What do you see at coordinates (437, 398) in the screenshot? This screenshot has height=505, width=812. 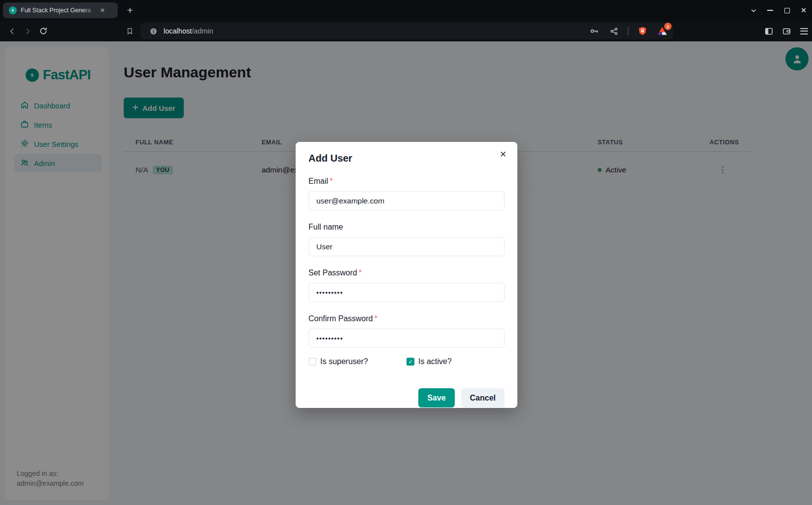 I see `save-button: Save` at bounding box center [437, 398].